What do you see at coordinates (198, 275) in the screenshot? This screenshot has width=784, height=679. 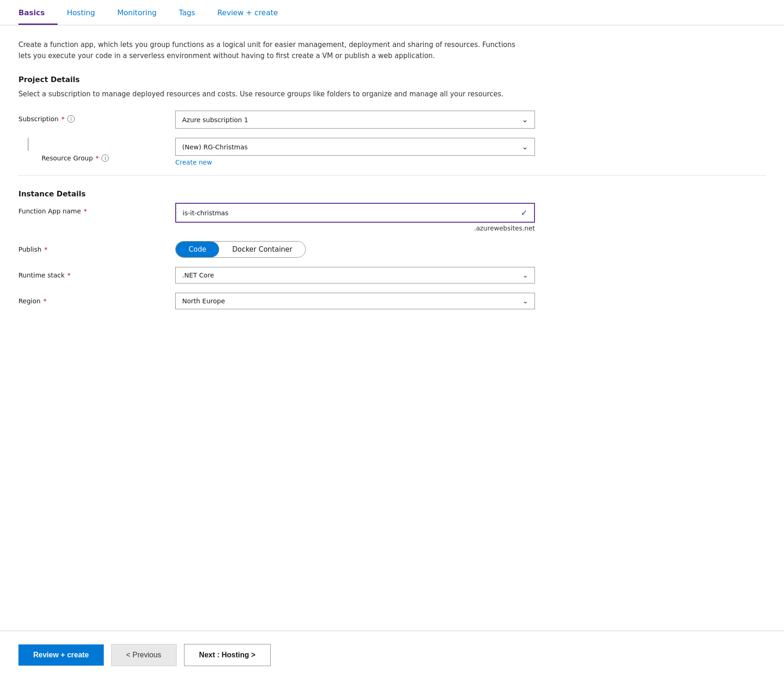 I see `runtime-stack-value: .NET Core` at bounding box center [198, 275].